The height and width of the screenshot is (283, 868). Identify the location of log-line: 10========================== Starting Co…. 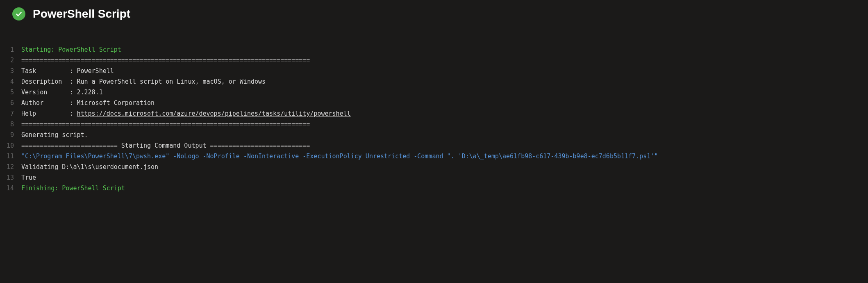
(434, 146).